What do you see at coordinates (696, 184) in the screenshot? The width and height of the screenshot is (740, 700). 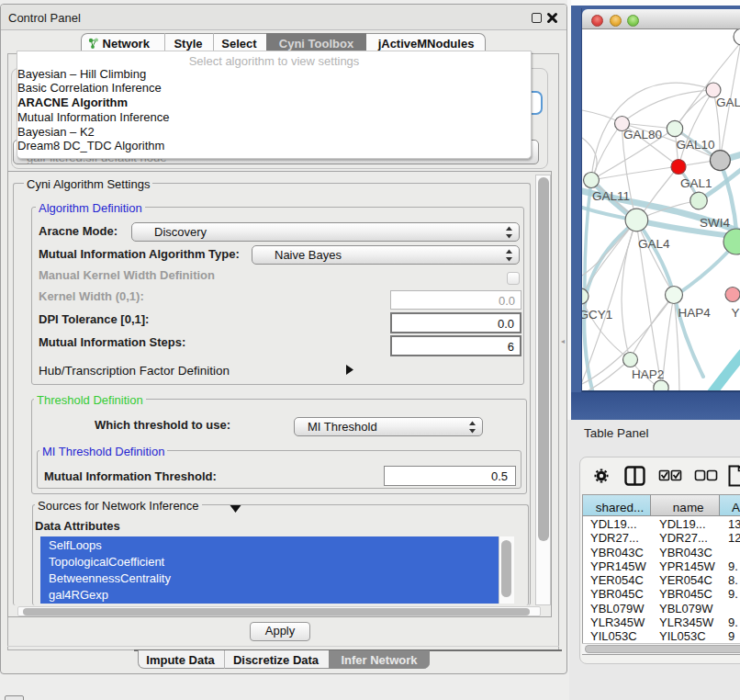 I see `svg-text: GAL1` at bounding box center [696, 184].